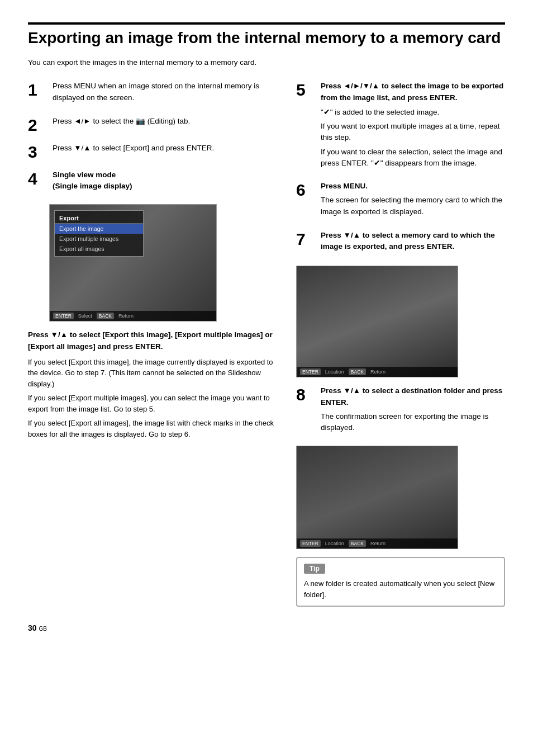  I want to click on enter-btn-1: ENTER, so click(64, 316).